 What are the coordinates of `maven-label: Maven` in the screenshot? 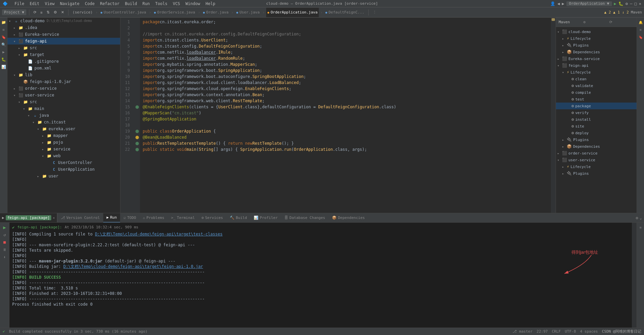 It's located at (636, 12).